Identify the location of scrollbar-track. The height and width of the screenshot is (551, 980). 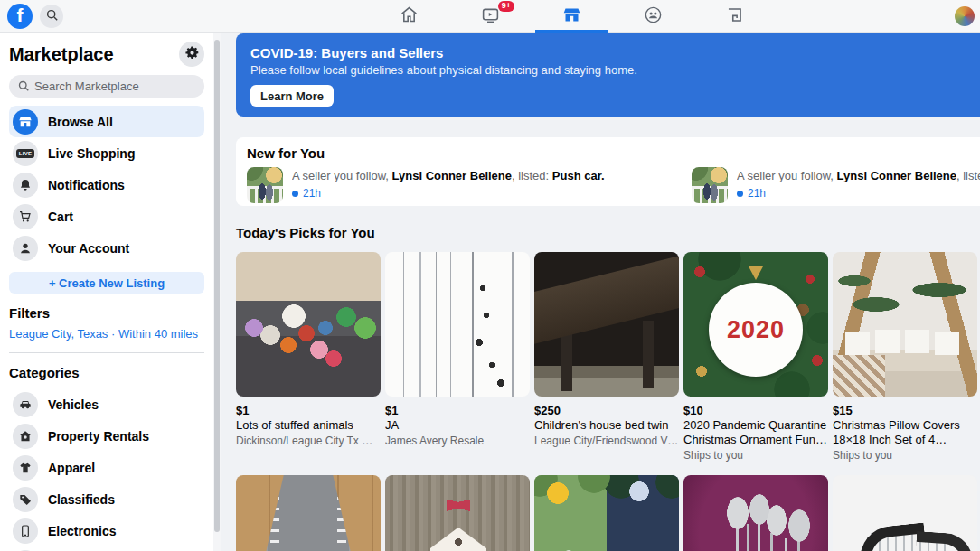
(217, 292).